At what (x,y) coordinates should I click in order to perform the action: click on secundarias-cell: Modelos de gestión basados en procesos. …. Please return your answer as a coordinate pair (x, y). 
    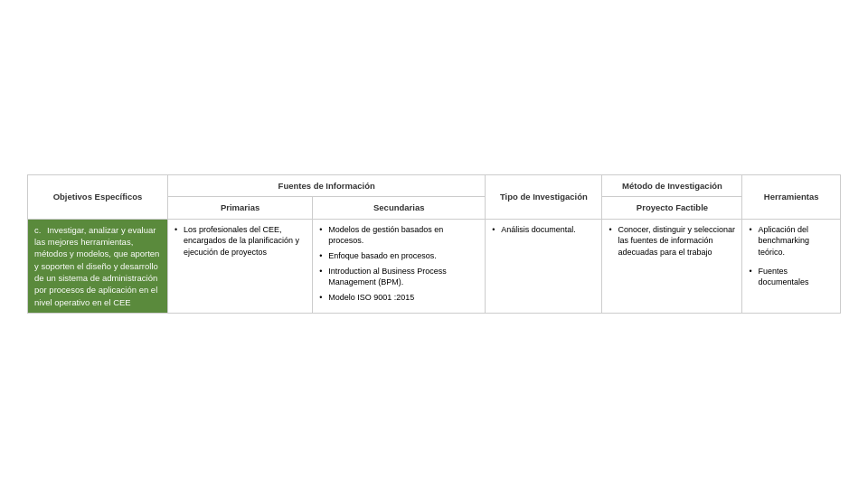
    Looking at the image, I should click on (400, 266).